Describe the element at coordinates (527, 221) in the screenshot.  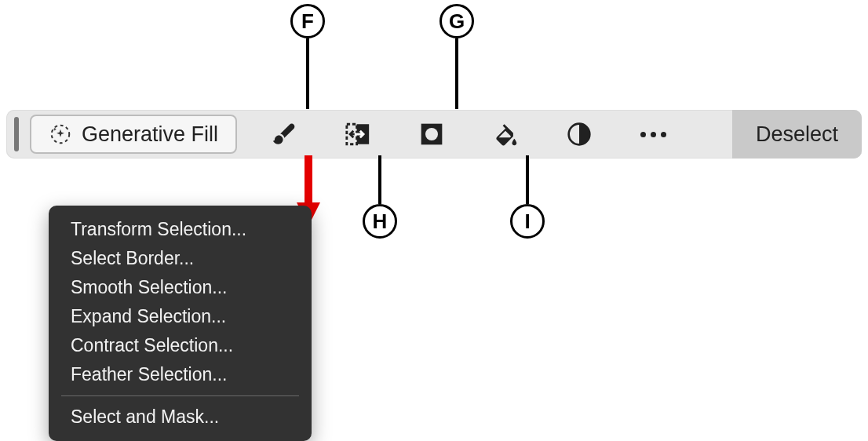
I see `callout-i-circle: I` at that location.